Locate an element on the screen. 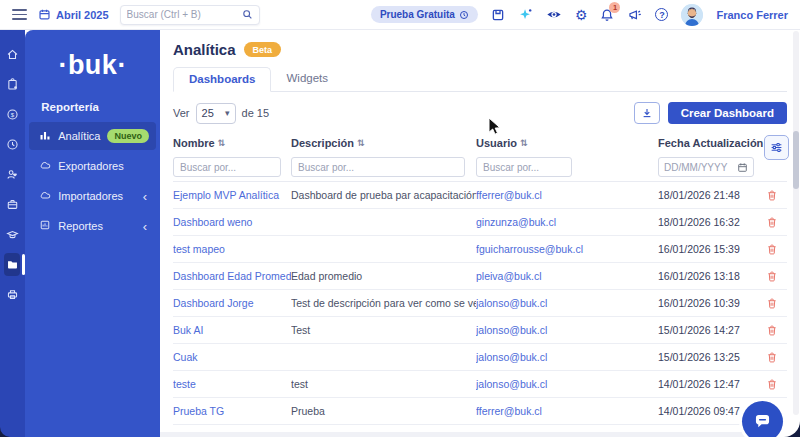 This screenshot has height=437, width=800. notification-count-badge: 1 is located at coordinates (614, 8).